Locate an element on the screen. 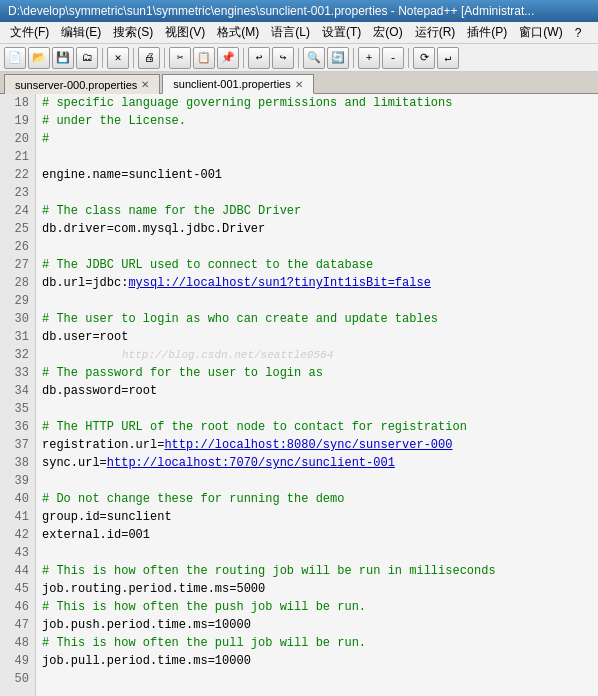  code-line: # This is how often the routing job will… is located at coordinates (317, 571).